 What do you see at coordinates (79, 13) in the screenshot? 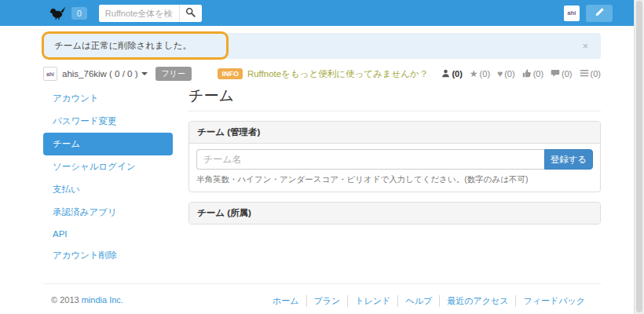
I see `notification-count-badge: 0` at bounding box center [79, 13].